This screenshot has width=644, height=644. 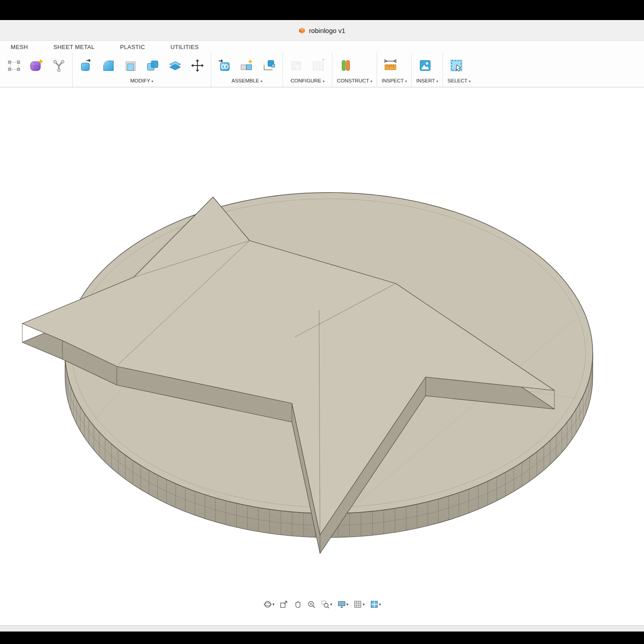 I want to click on reduce-icon, so click(x=59, y=66).